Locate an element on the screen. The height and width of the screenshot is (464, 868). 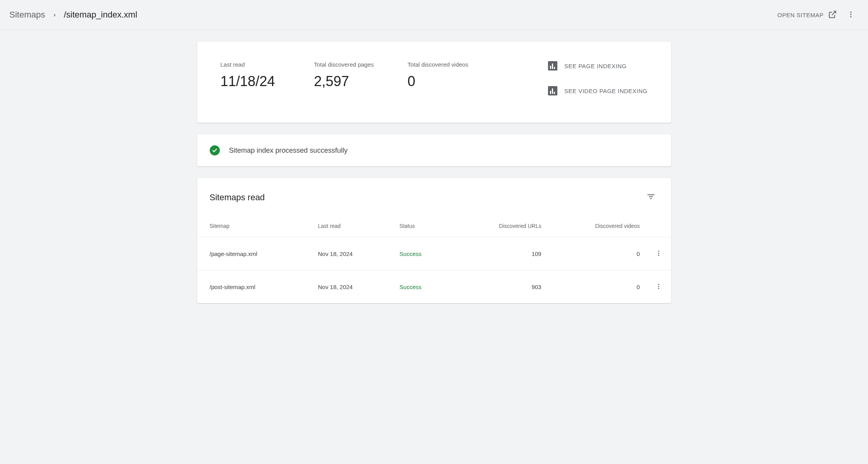
summary-links: SEE PAGE INDEXING SEE VIDEO PAGE INDEXIN… is located at coordinates (598, 78).